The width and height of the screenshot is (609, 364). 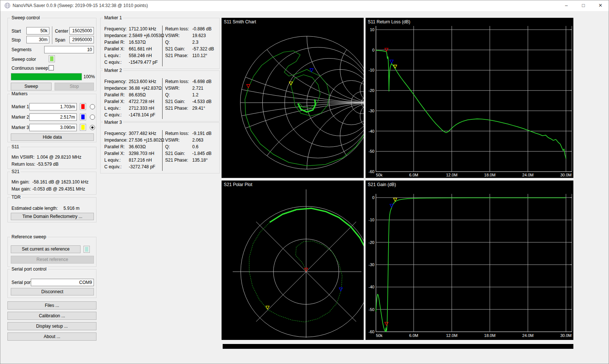 I want to click on detail-value: 817.216 nH, so click(x=140, y=160).